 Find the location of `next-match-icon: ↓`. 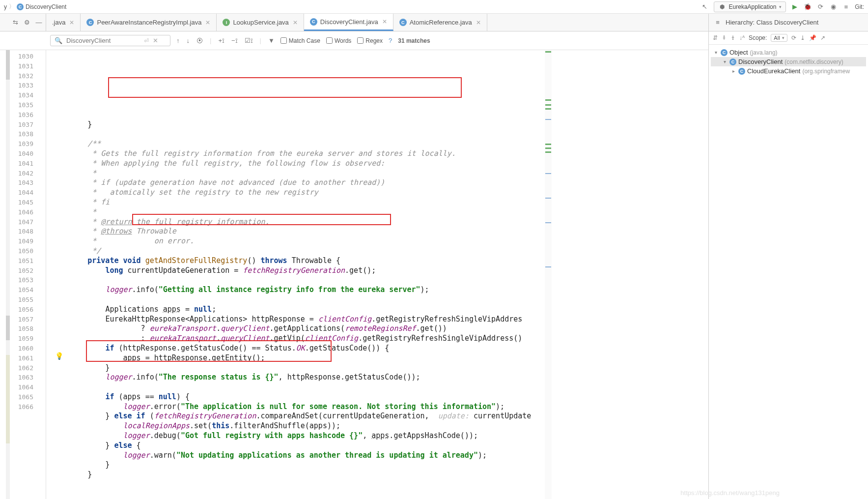

next-match-icon: ↓ is located at coordinates (189, 41).